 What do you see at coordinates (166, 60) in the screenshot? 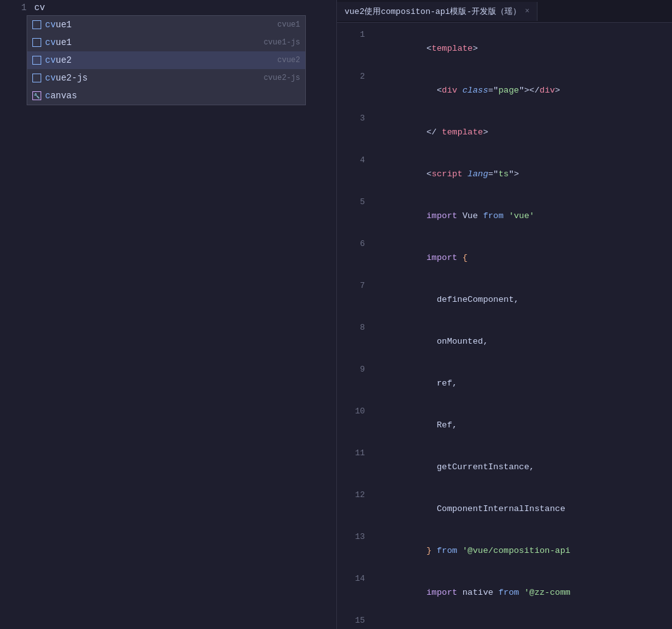
I see `autocomplete-dropdown: cvue1 cvue1 cvue1 cvue1-js` at bounding box center [166, 60].